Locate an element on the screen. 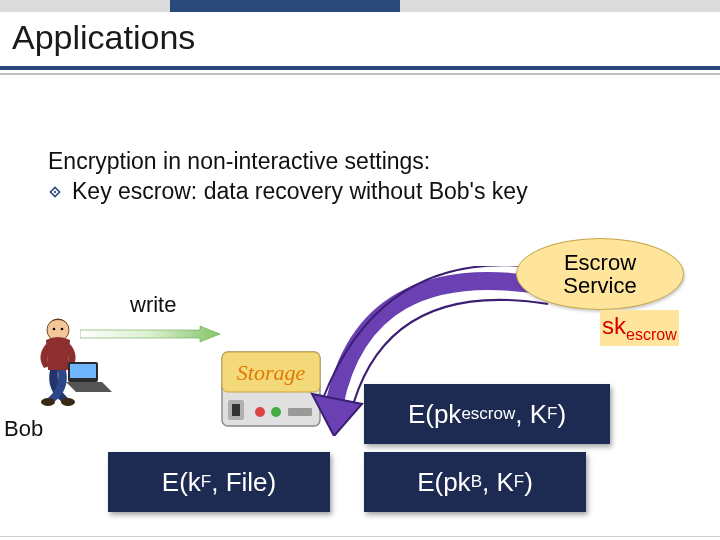 This screenshot has height=540, width=720. title-underline-thin is located at coordinates (360, 74).